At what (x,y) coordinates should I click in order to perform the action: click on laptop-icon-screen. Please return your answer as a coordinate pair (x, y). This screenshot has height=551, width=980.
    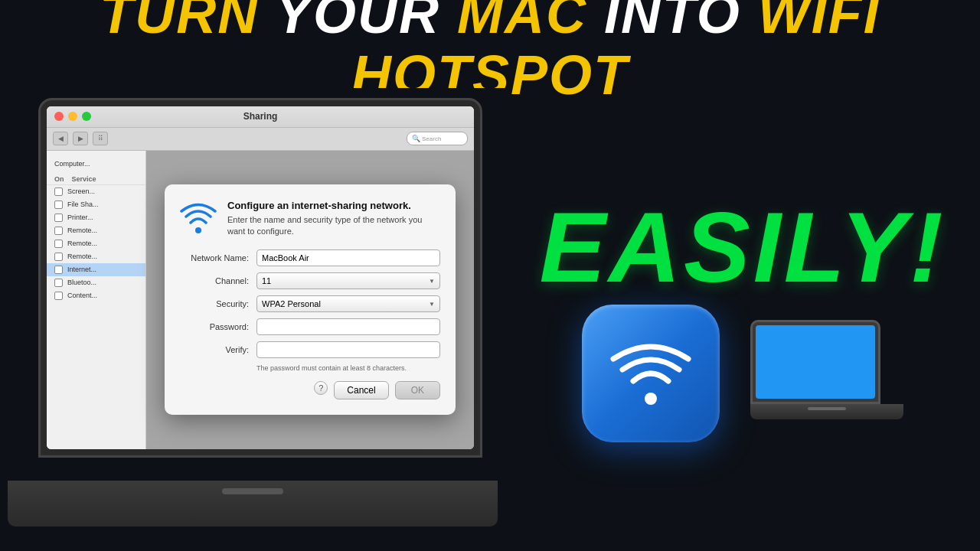
    Looking at the image, I should click on (815, 362).